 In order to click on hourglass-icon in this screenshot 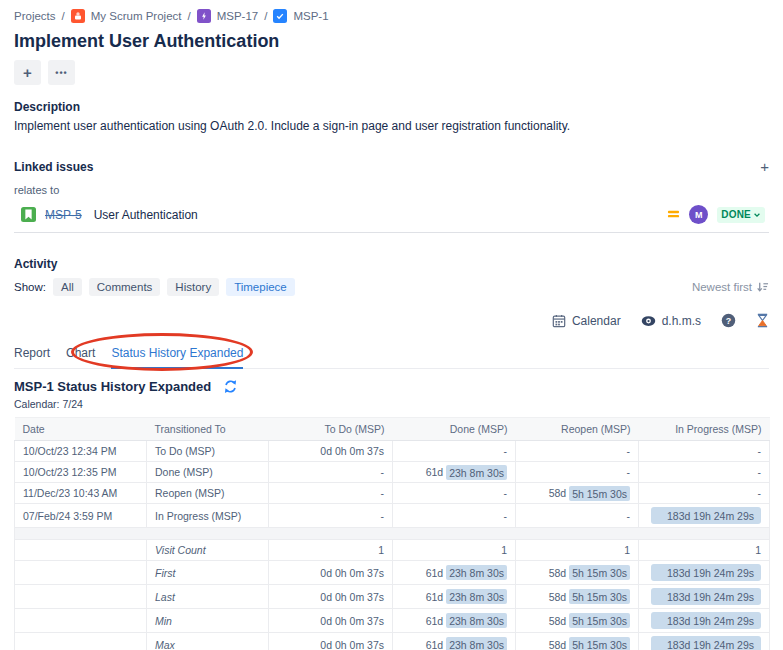, I will do `click(762, 320)`.